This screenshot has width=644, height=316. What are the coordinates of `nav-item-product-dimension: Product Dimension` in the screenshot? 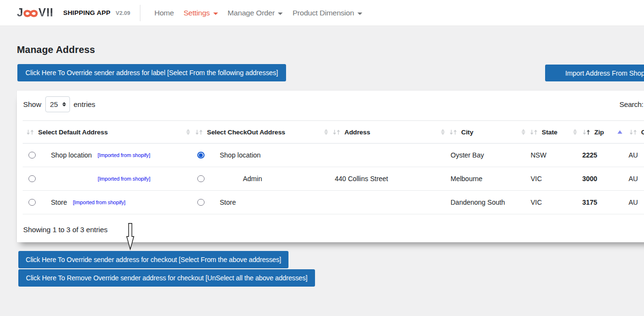 It's located at (327, 13).